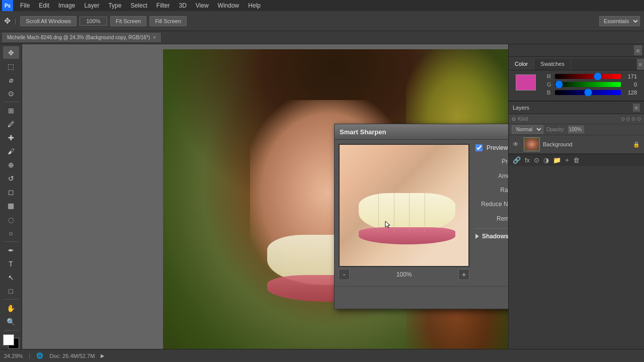  I want to click on menu-edit: Edit, so click(44, 6).